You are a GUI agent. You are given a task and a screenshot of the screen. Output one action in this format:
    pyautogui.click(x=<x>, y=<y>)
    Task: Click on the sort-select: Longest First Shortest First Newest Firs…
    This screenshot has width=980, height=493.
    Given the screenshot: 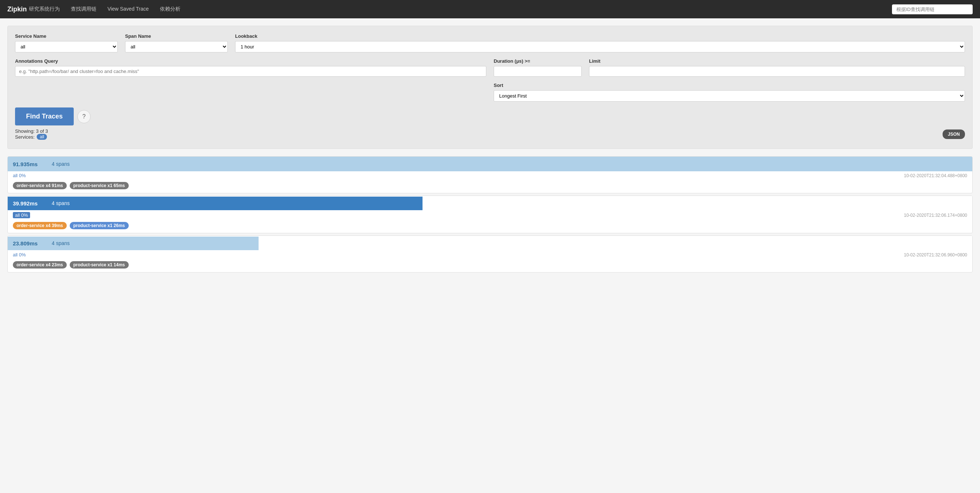 What is the action you would take?
    pyautogui.click(x=729, y=96)
    